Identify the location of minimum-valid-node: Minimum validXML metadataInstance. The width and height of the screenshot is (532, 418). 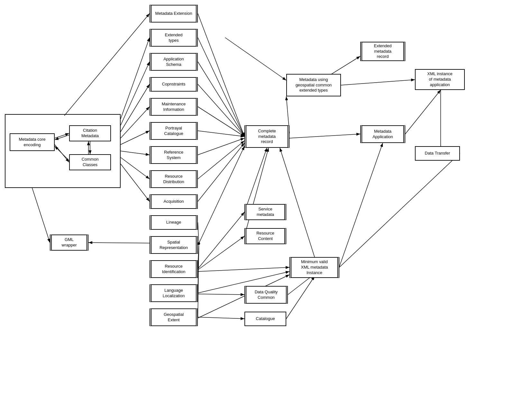
(315, 267).